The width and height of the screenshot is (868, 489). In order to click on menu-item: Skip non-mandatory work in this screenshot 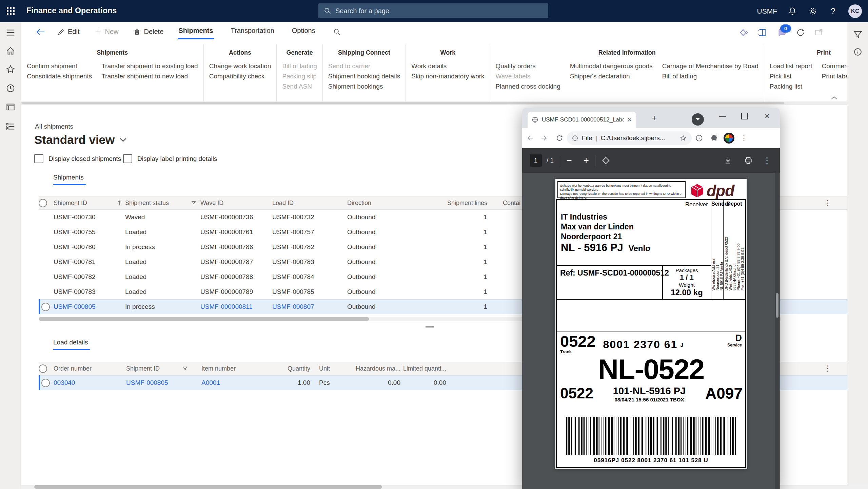, I will do `click(448, 76)`.